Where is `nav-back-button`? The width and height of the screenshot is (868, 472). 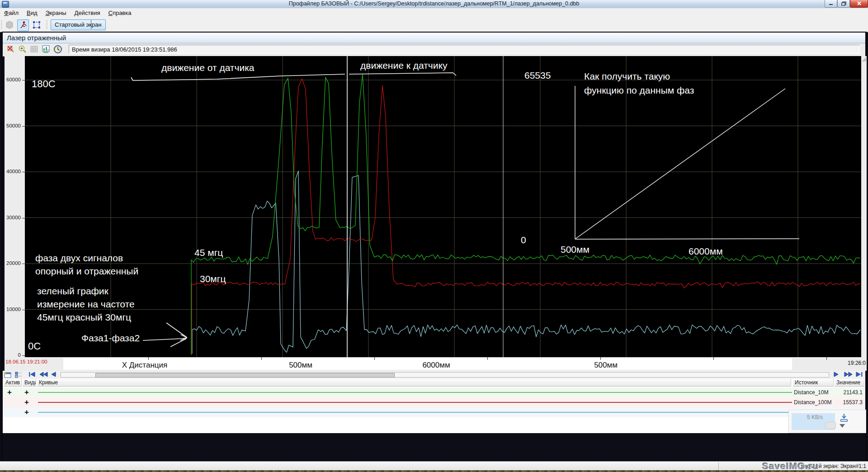
nav-back-button is located at coordinates (54, 375).